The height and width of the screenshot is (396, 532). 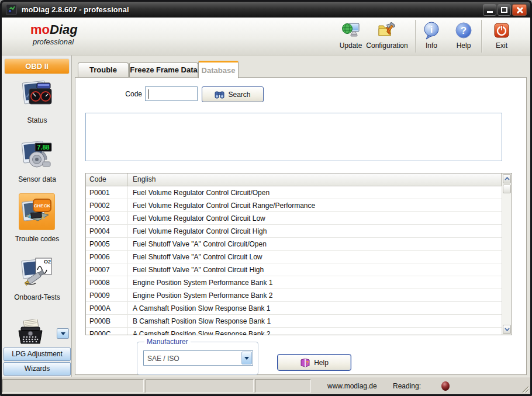 I want to click on scroll-down-button, so click(x=507, y=329).